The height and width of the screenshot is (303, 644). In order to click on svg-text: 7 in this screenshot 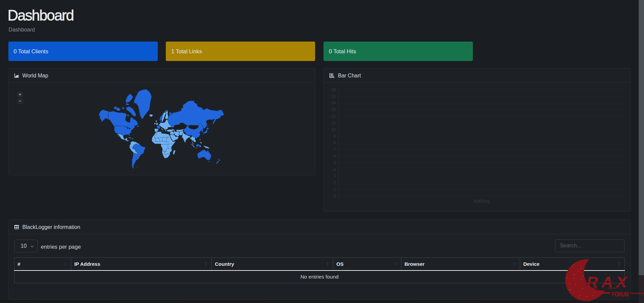, I will do `click(335, 149)`.